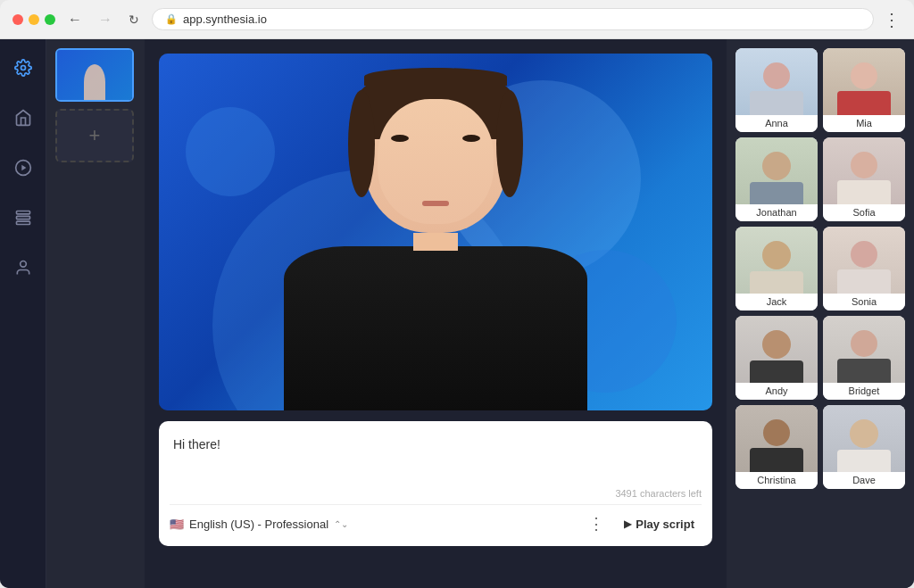  I want to click on sidebar, so click(23, 314).